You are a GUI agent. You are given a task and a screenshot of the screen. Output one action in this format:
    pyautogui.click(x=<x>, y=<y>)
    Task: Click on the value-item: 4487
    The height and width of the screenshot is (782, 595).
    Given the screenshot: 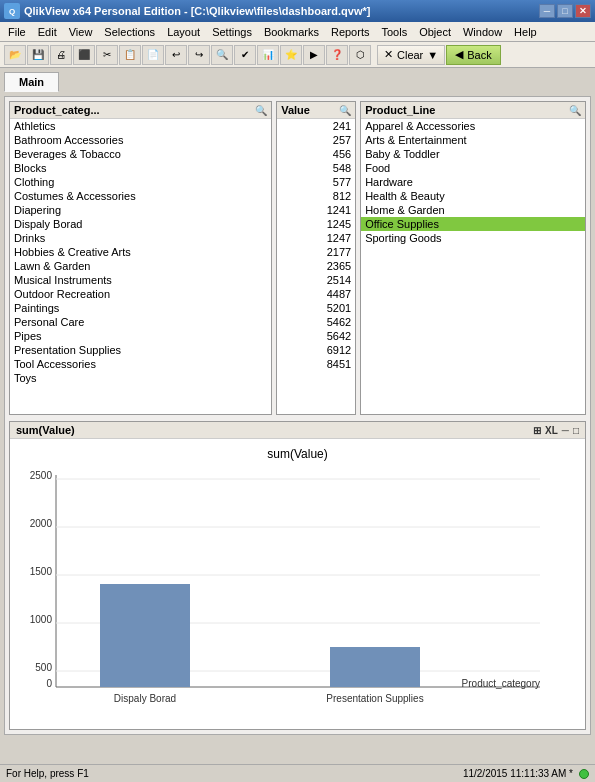 What is the action you would take?
    pyautogui.click(x=316, y=294)
    